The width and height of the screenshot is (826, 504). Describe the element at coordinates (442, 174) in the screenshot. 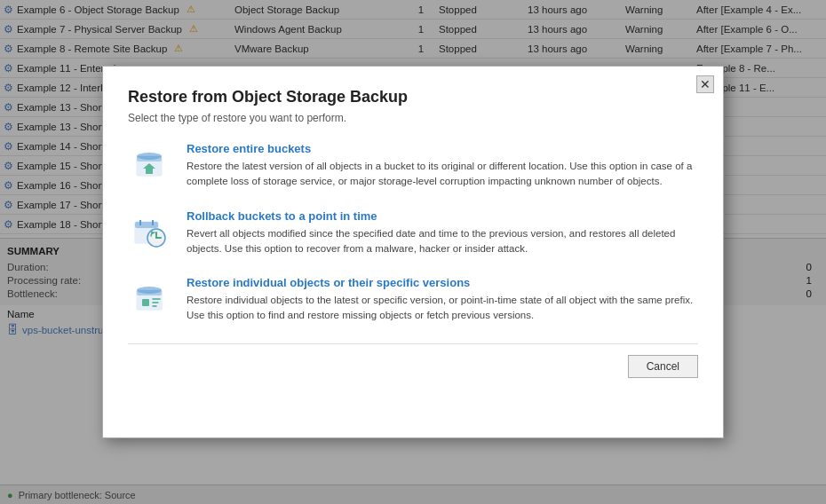

I see `restore-entire-buckets-description: Restore the latest version of all object…` at that location.